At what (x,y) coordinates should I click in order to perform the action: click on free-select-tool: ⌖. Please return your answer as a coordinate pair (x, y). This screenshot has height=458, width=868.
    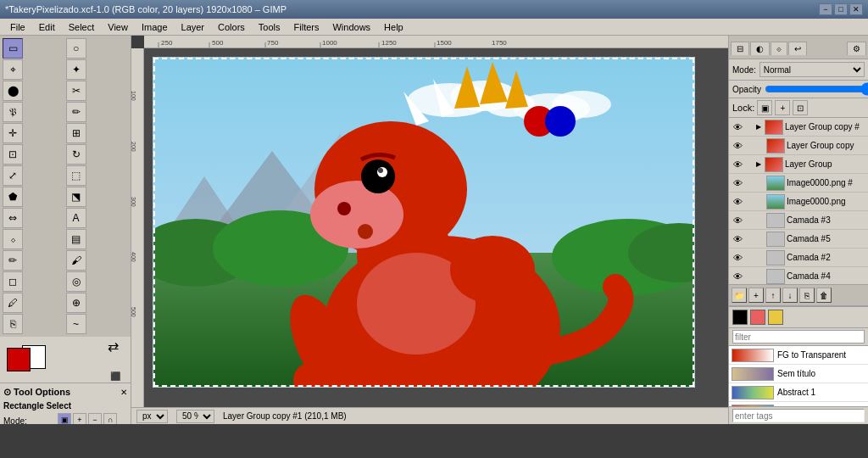
    Looking at the image, I should click on (13, 70).